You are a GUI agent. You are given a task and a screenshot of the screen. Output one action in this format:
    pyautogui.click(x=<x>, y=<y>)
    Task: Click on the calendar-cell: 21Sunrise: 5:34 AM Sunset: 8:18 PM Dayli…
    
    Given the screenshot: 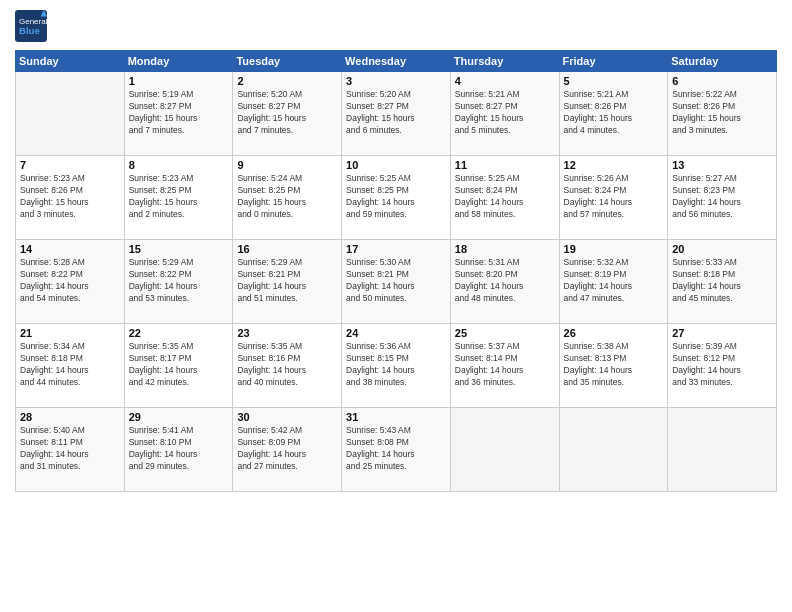 What is the action you would take?
    pyautogui.click(x=70, y=366)
    